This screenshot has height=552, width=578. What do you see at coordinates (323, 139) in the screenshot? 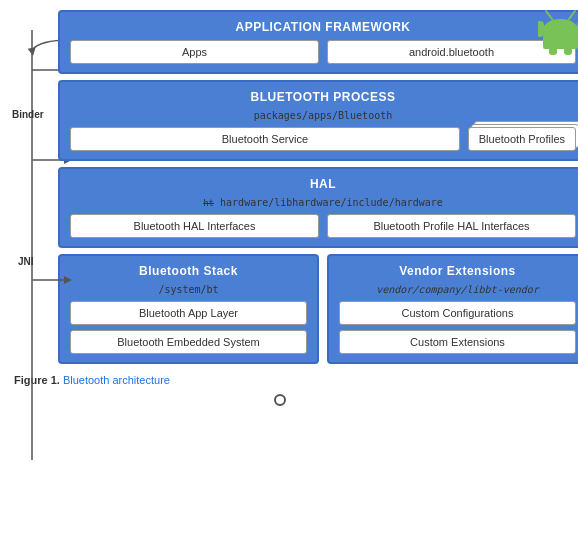
I see `bt-process-boxes: Bluetooth Service Bluetooth Profiles` at bounding box center [323, 139].